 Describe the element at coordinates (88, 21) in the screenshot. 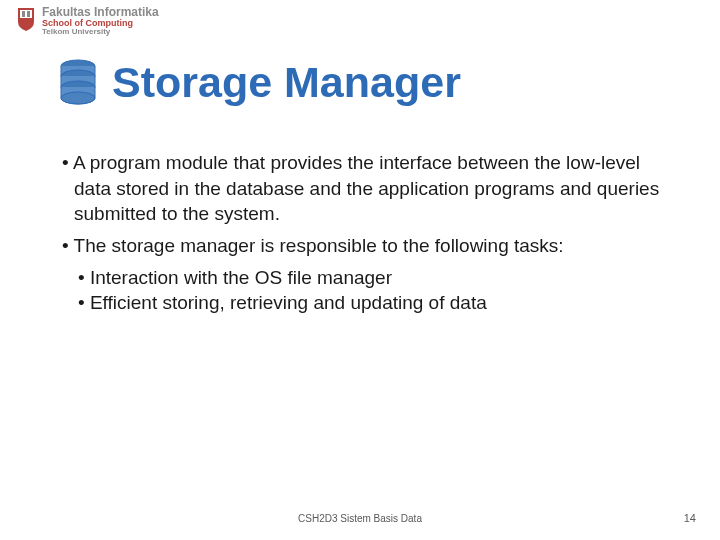

I see `university-logo: Fakultas Informatika School of Computing…` at that location.